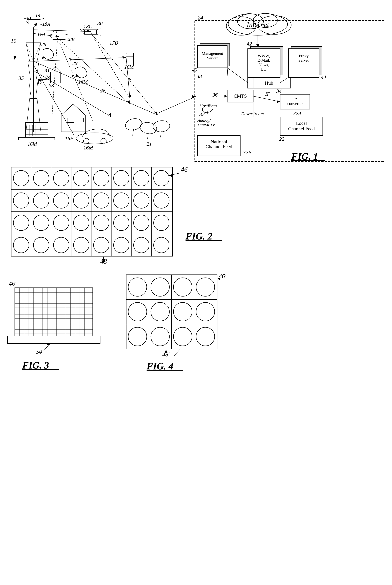  What do you see at coordinates (12, 284) in the screenshot?
I see `svg-text: 46'` at bounding box center [12, 284].